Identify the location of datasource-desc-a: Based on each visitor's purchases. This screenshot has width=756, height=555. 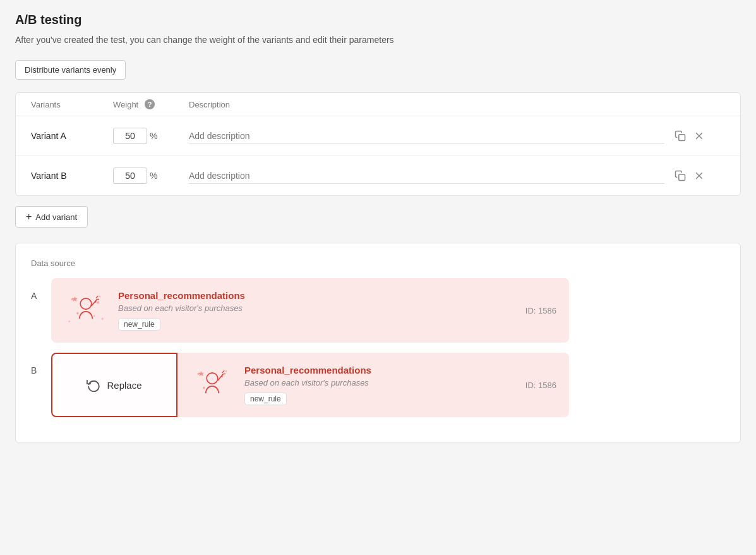
(317, 308).